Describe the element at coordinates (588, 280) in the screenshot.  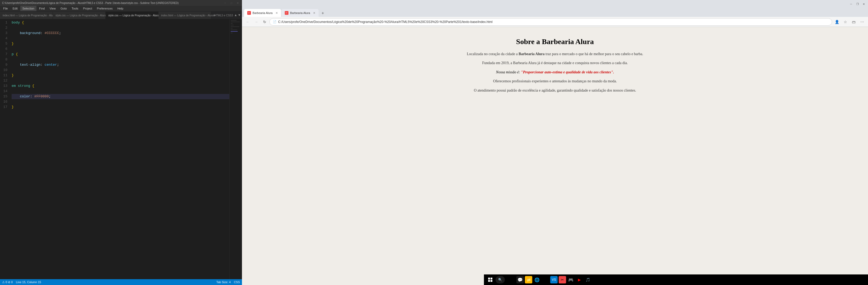
I see `taskbar-music-icon: 🎵` at that location.